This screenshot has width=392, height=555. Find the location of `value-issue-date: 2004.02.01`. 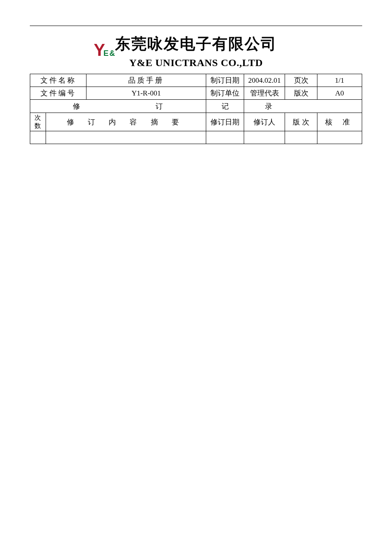

value-issue-date: 2004.02.01 is located at coordinates (265, 81).